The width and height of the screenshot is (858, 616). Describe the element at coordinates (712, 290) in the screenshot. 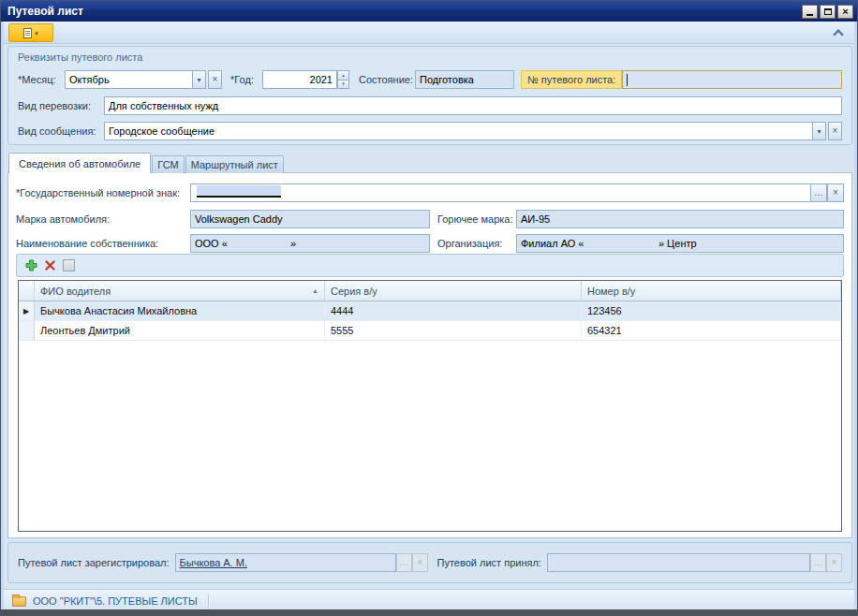

I see `column-header-license-number: Номер в/у` at that location.